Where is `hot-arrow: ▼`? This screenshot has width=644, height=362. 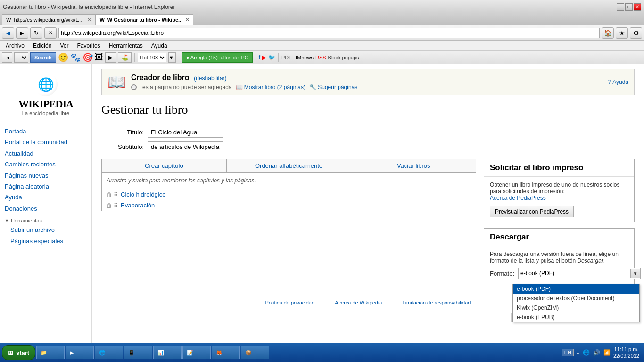 hot-arrow: ▼ is located at coordinates (172, 58).